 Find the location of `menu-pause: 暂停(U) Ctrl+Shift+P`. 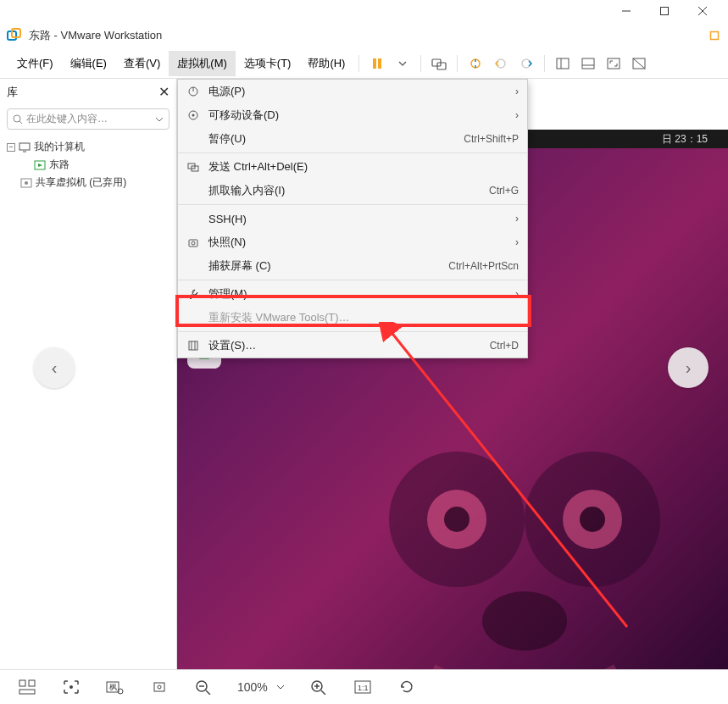

menu-pause: 暂停(U) Ctrl+Shift+P is located at coordinates (353, 139).